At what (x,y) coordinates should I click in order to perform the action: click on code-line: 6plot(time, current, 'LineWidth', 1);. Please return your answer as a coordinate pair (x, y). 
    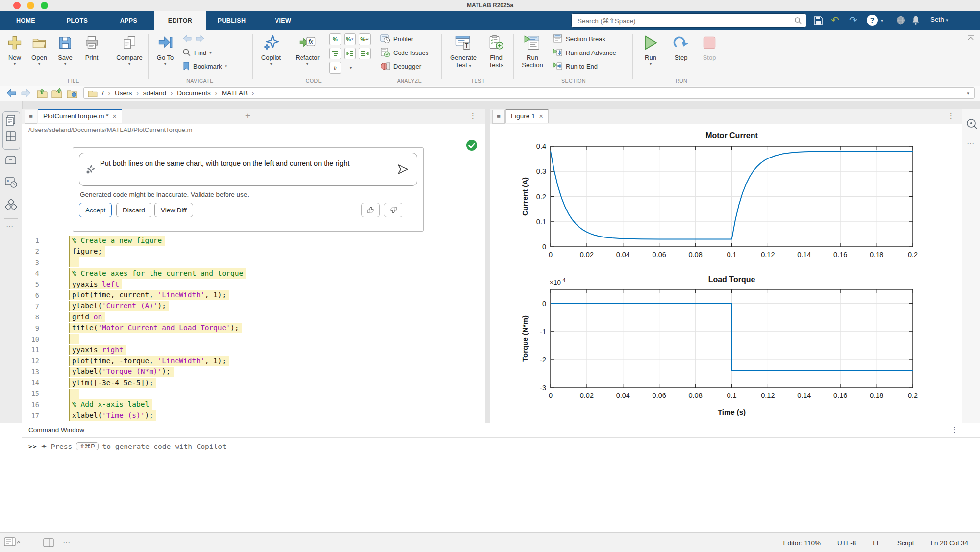
    Looking at the image, I should click on (252, 295).